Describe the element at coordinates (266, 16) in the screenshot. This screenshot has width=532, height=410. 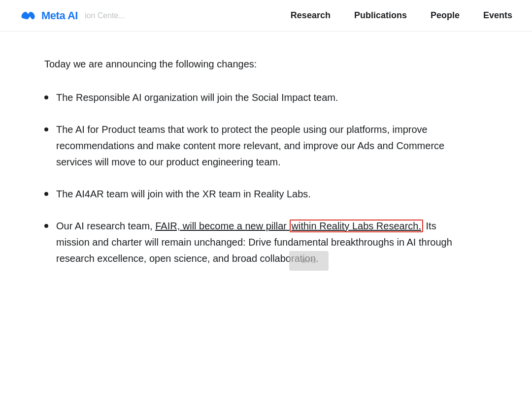
I see `navbar: Meta AI ion Cente... Research Publicatio…` at that location.